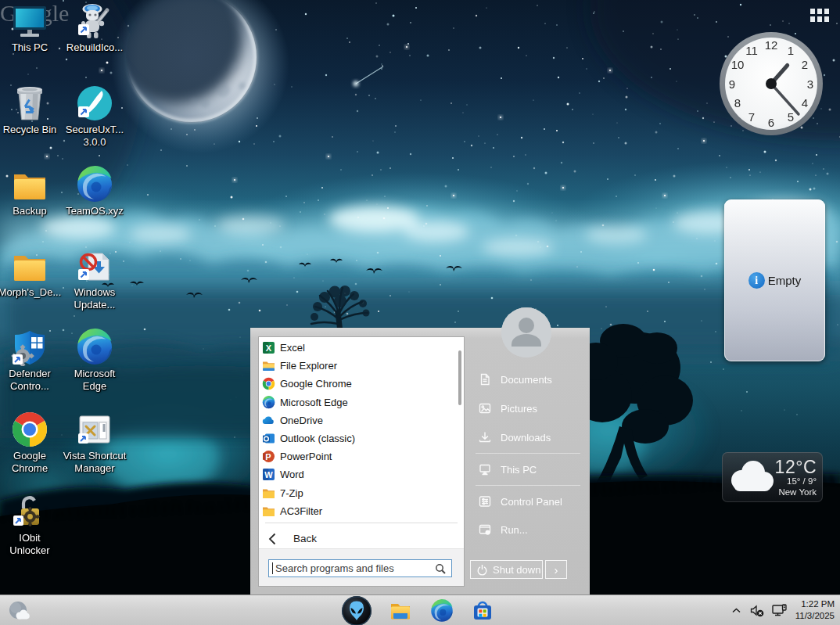 The image size is (840, 625). What do you see at coordinates (791, 50) in the screenshot?
I see `svg-text: 1` at bounding box center [791, 50].